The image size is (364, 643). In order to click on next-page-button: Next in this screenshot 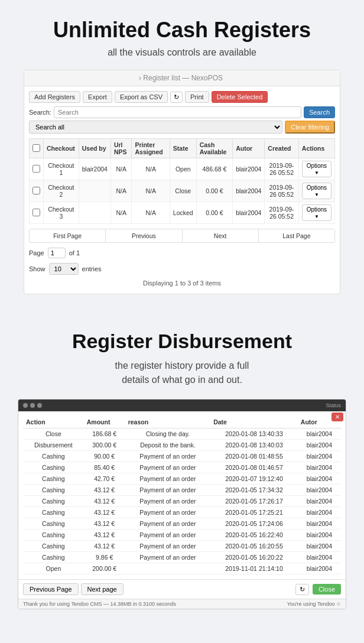, I will do `click(221, 236)`.